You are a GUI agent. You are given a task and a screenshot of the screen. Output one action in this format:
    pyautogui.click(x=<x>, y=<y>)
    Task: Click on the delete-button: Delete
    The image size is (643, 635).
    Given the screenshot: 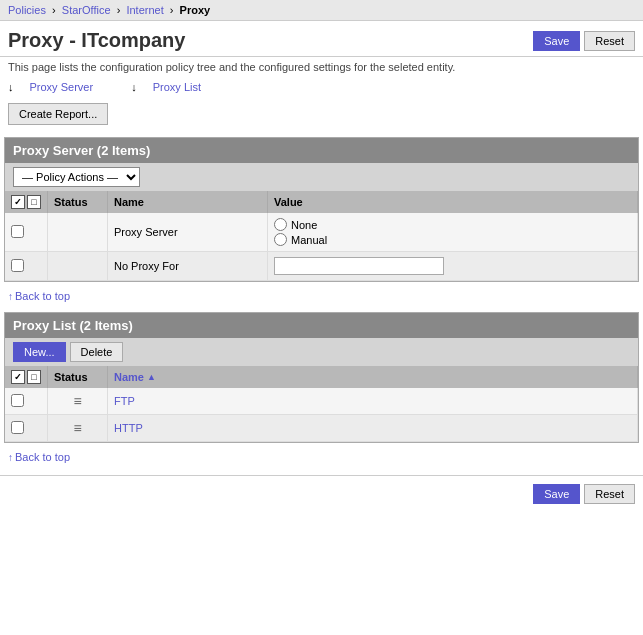 What is the action you would take?
    pyautogui.click(x=97, y=352)
    